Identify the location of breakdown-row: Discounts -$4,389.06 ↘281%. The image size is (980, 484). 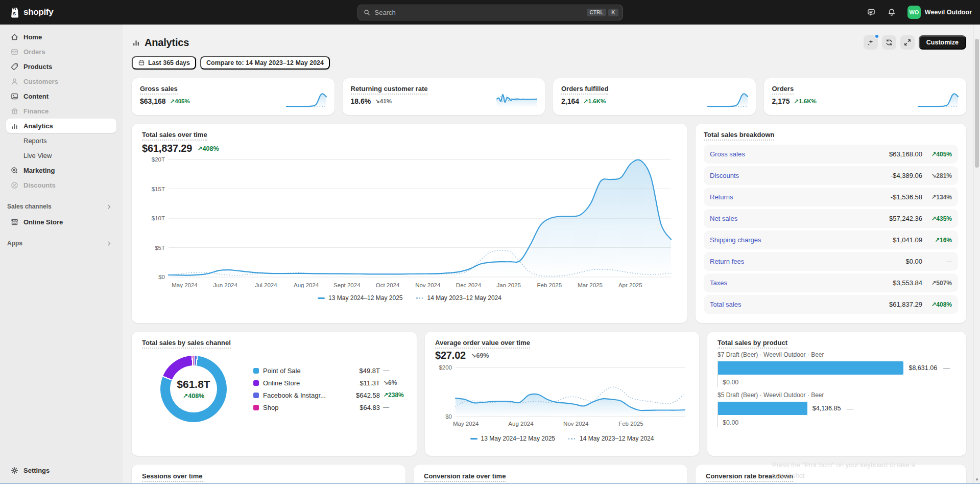
(831, 176).